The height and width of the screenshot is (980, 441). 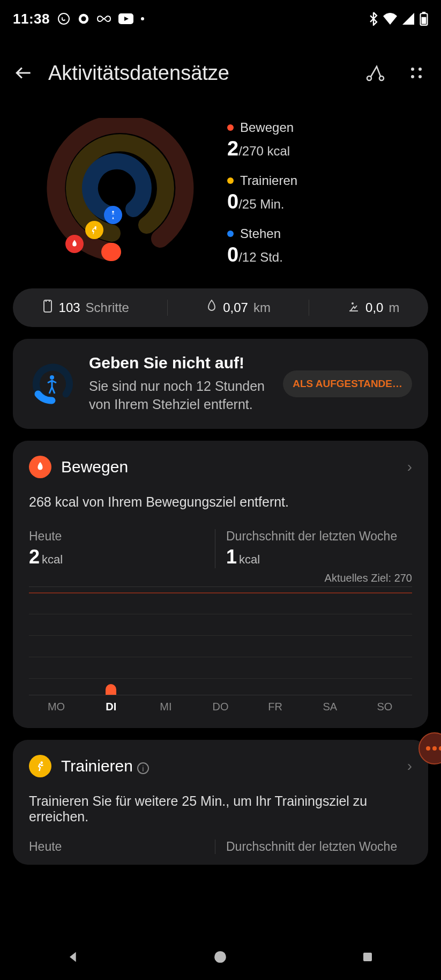 I want to click on status-bar: 11:38, so click(x=221, y=19).